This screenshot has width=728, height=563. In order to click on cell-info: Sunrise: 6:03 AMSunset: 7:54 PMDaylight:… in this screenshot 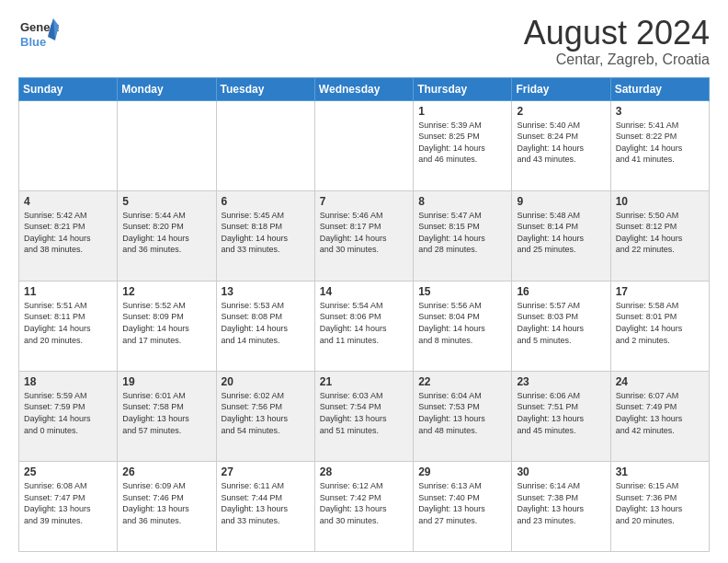, I will do `click(364, 413)`.